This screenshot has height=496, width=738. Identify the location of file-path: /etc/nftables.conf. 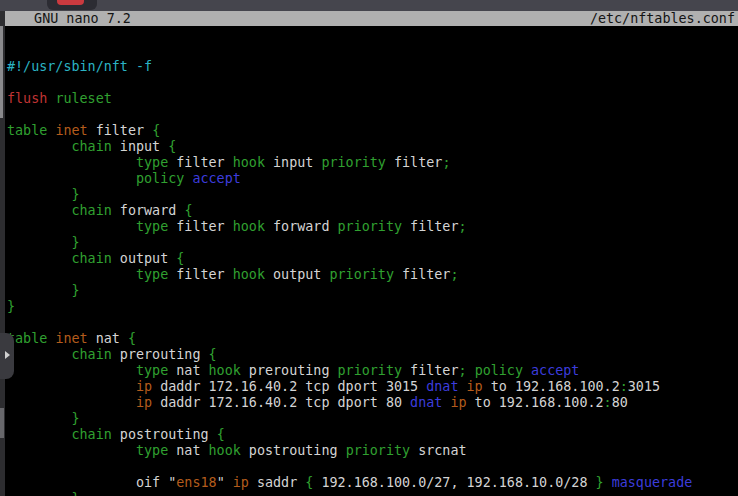
(664, 18).